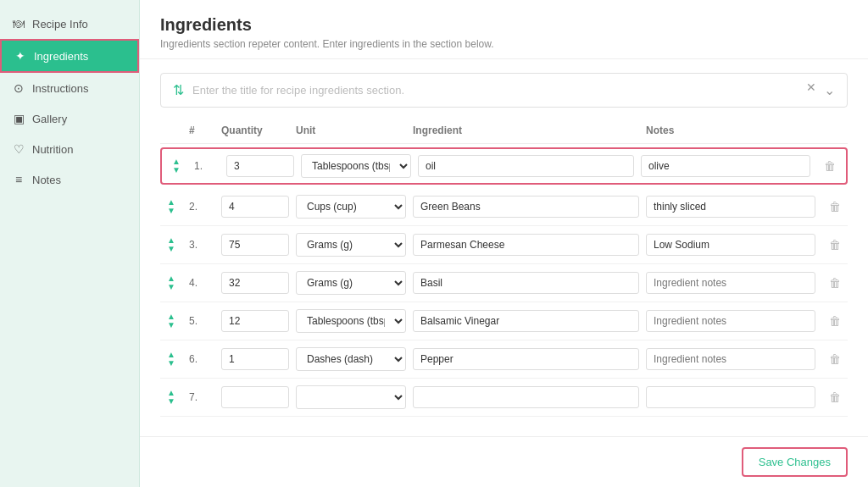 This screenshot has height=487, width=868. I want to click on table-row: ▲▼ 2. Cups (cup) Tablespoons (tbsp) Gram…, so click(504, 207).